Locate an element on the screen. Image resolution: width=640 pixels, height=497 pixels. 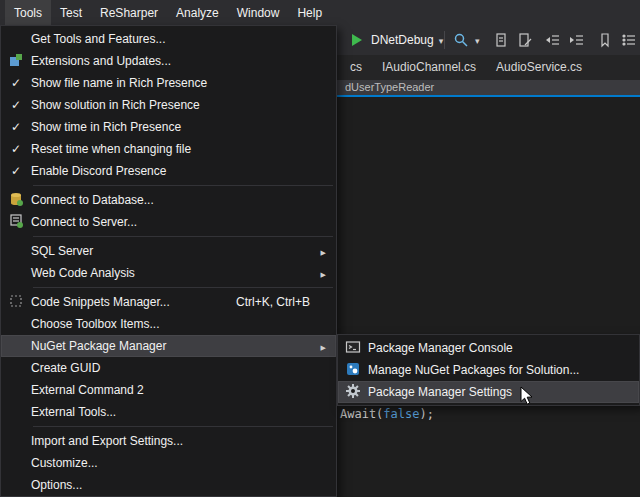
edit-file-button is located at coordinates (525, 40).